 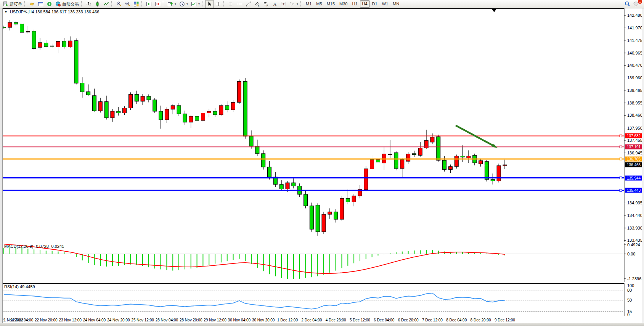 What do you see at coordinates (249, 4) in the screenshot?
I see `trendline-button` at bounding box center [249, 4].